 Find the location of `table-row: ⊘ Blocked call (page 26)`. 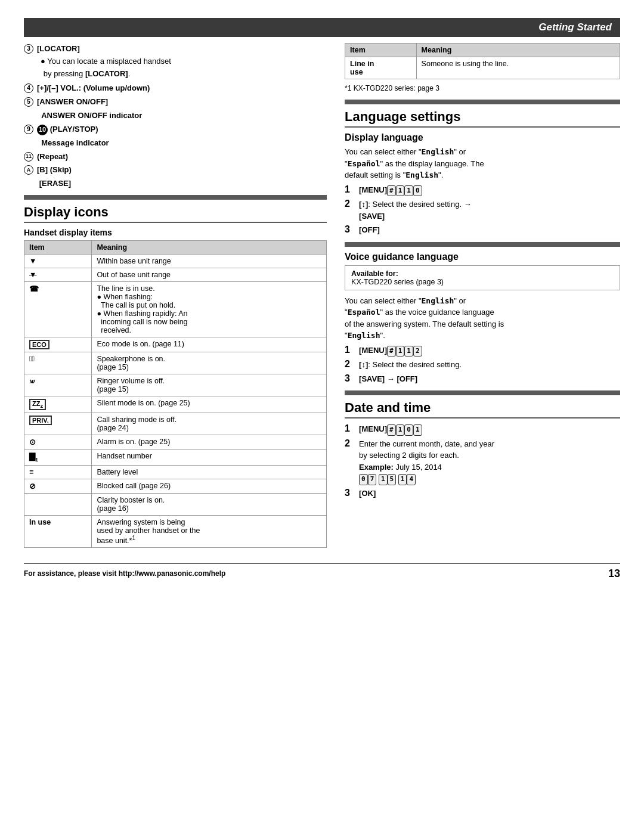

table-row: ⊘ Blocked call (page 26) is located at coordinates (175, 486).